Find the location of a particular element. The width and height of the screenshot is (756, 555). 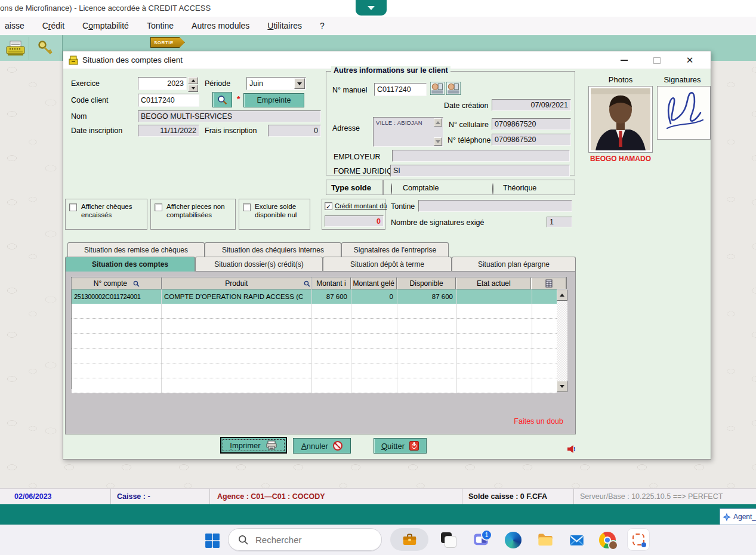

exclure-solde-checkbox is located at coordinates (247, 208).